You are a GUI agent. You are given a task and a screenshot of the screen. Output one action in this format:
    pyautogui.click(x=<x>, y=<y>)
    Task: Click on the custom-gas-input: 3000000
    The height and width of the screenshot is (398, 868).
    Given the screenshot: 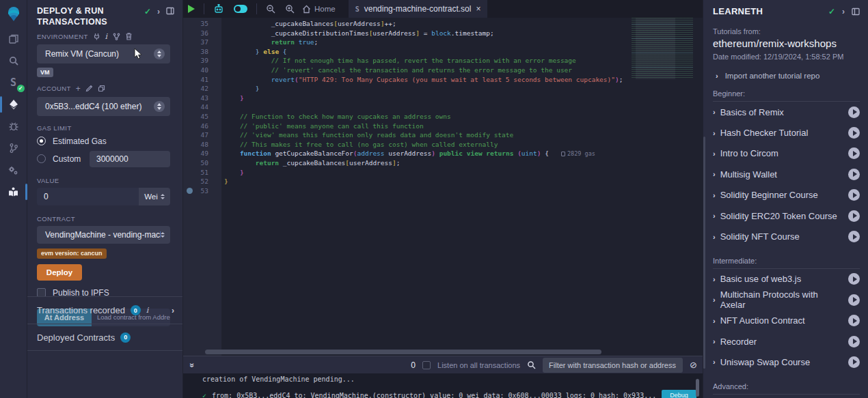 What is the action you would take?
    pyautogui.click(x=130, y=159)
    